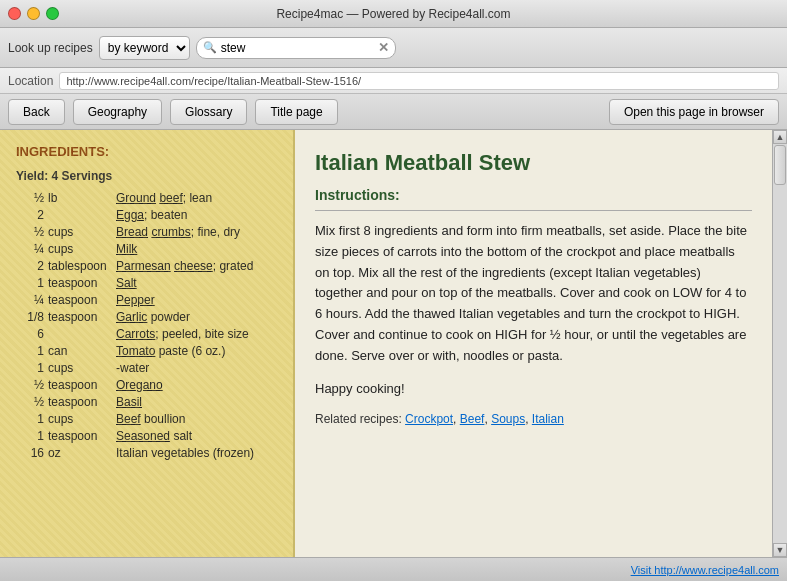 This screenshot has height=581, width=787. I want to click on list-item: ½cupsBread crumbs; fine, dry, so click(146, 232).